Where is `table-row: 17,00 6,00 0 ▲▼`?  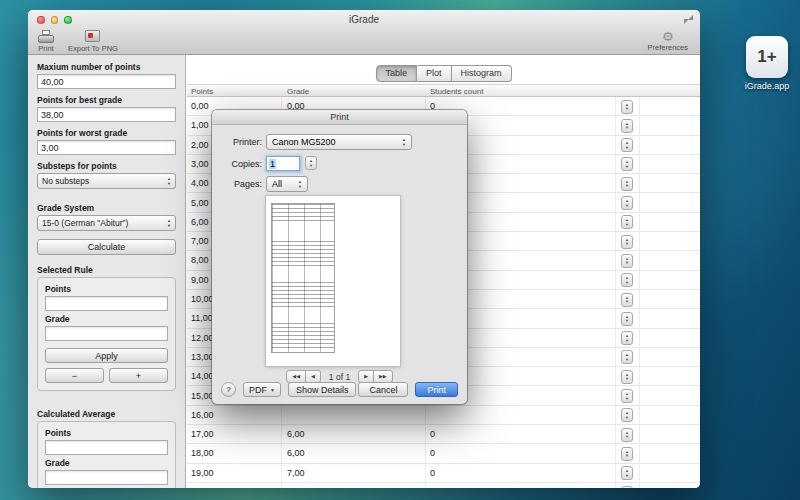 table-row: 17,00 6,00 0 ▲▼ is located at coordinates (444, 434).